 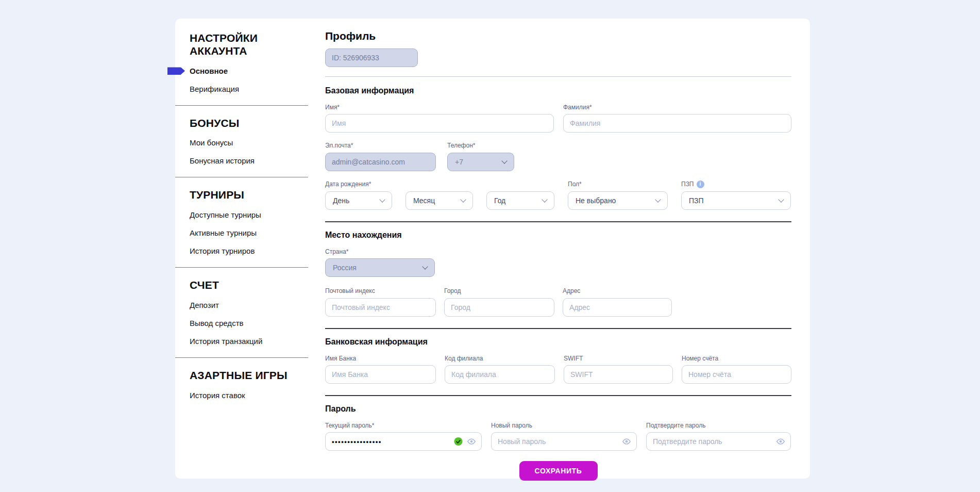 What do you see at coordinates (499, 307) in the screenshot?
I see `city-input` at bounding box center [499, 307].